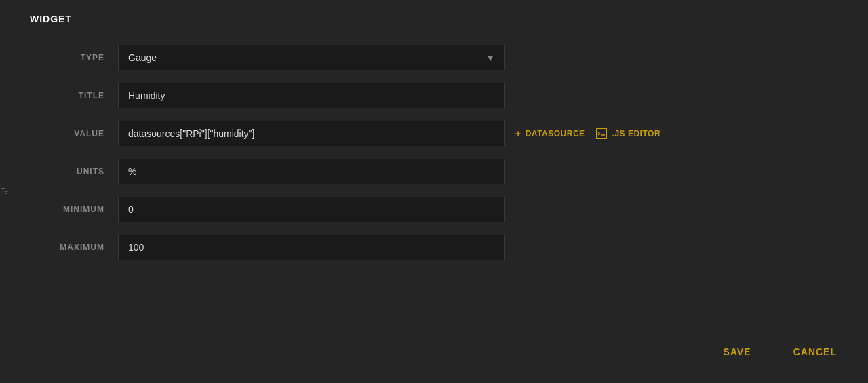  I want to click on sidebar-text: Te, so click(4, 191).